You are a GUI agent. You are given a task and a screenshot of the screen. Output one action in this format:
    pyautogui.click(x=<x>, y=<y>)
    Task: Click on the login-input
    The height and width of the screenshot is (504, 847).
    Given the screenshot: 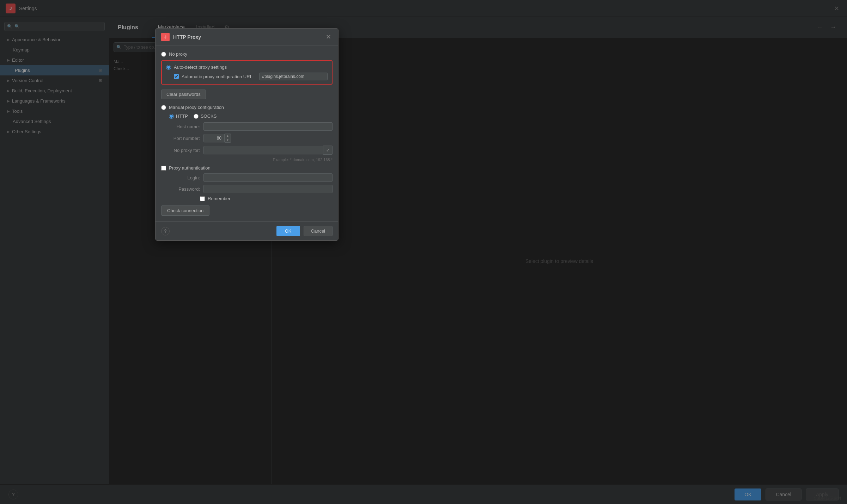 What is the action you would take?
    pyautogui.click(x=268, y=178)
    